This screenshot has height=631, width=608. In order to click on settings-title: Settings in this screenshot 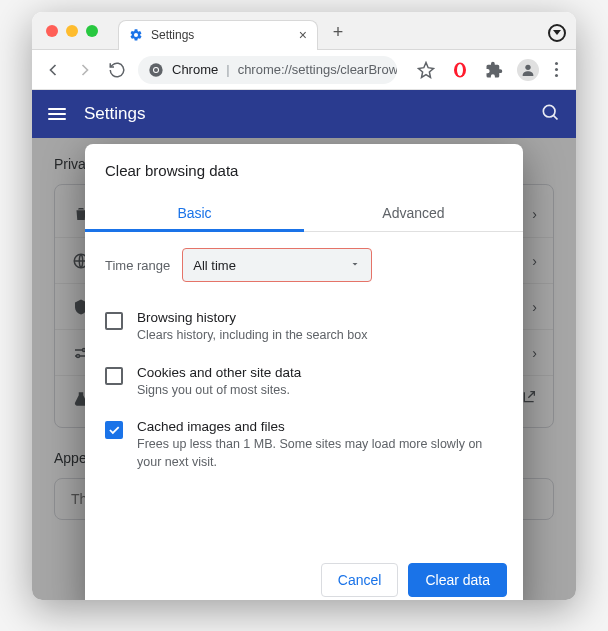, I will do `click(114, 114)`.